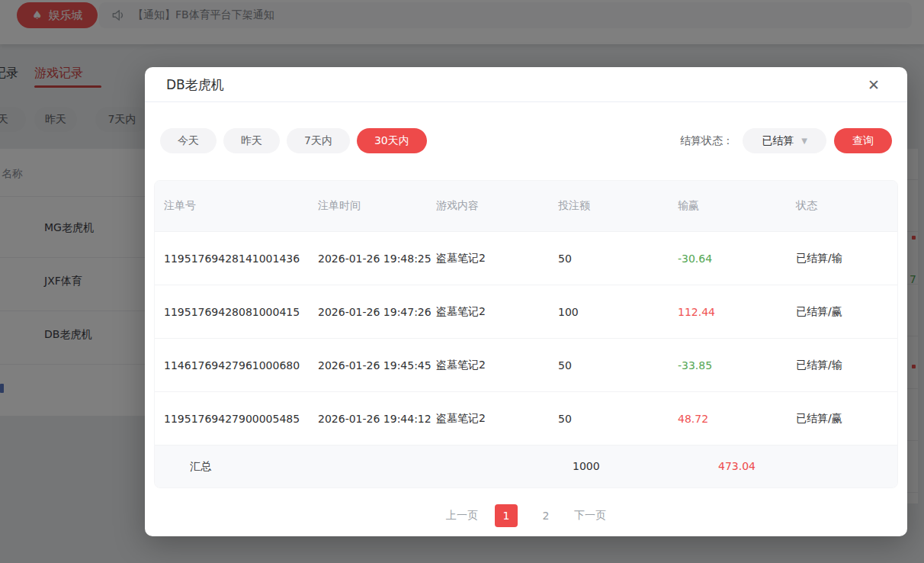 This screenshot has height=563, width=924. Describe the element at coordinates (863, 140) in the screenshot. I see `query-button: 查询` at that location.